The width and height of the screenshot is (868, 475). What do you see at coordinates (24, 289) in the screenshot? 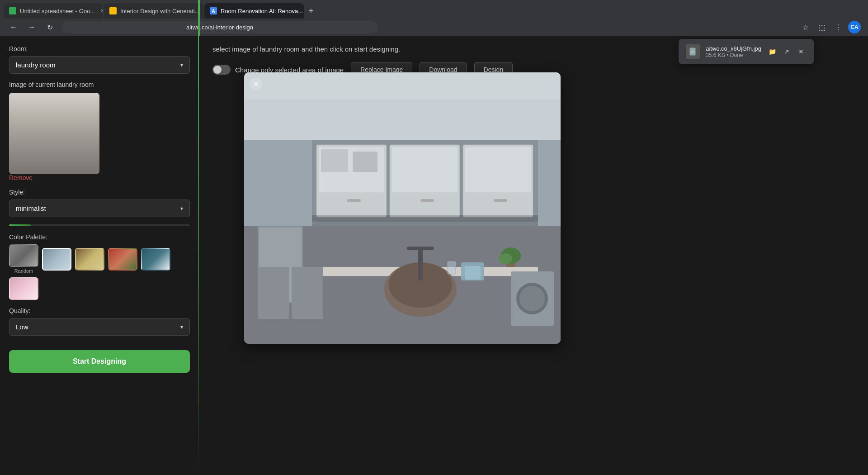
I see `swatch-pink` at bounding box center [24, 289].